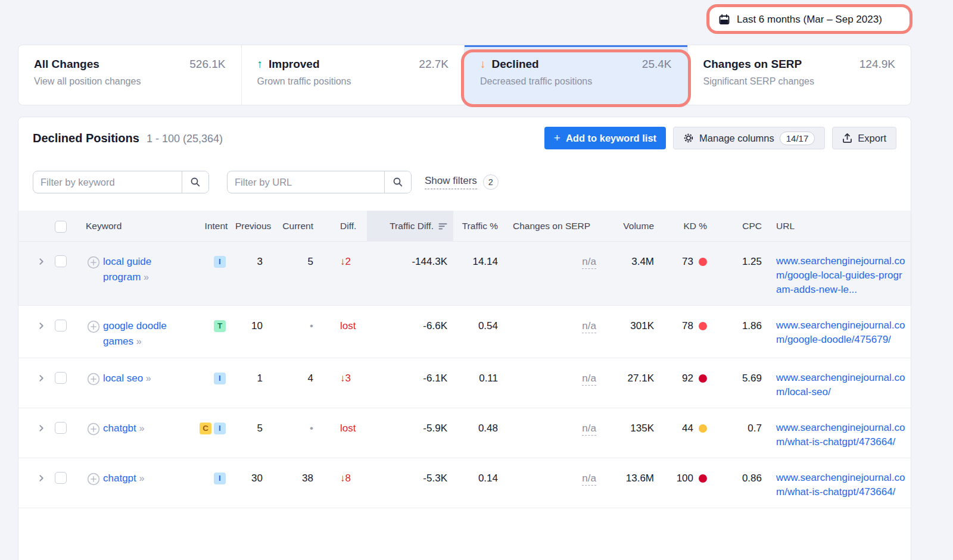 The height and width of the screenshot is (560, 953). What do you see at coordinates (483, 64) in the screenshot?
I see `down-arrow-icon: ↓` at bounding box center [483, 64].